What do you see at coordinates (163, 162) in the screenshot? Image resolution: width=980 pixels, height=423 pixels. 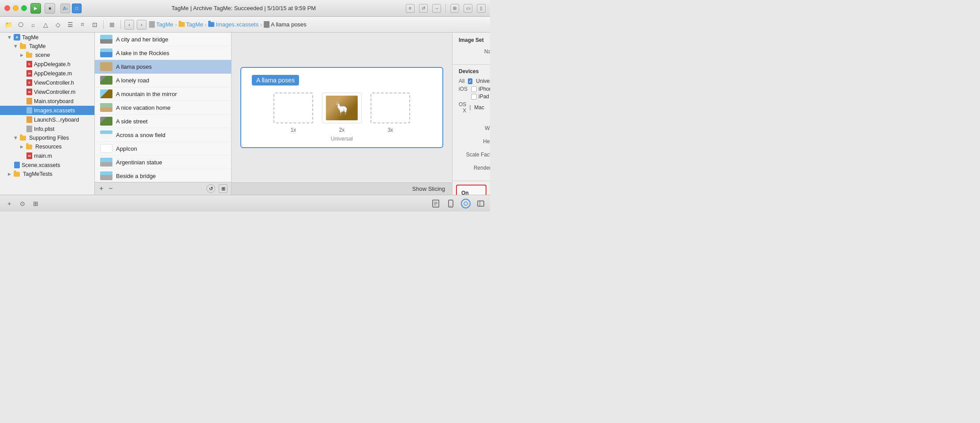 I see `file-list-item: Argentinian statue` at bounding box center [163, 162].